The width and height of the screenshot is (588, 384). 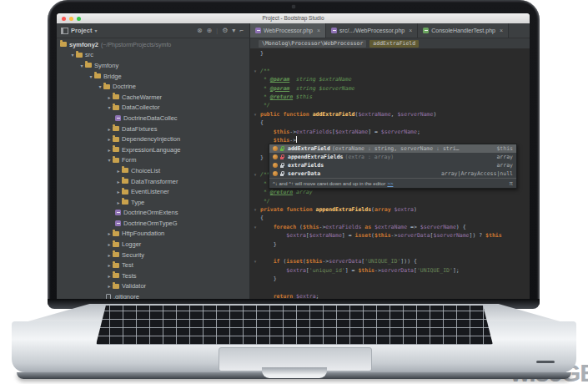 What do you see at coordinates (153, 224) in the screenshot?
I see `tree-item-doctrineormtypeg: DoctrineOrmTypeG` at bounding box center [153, 224].